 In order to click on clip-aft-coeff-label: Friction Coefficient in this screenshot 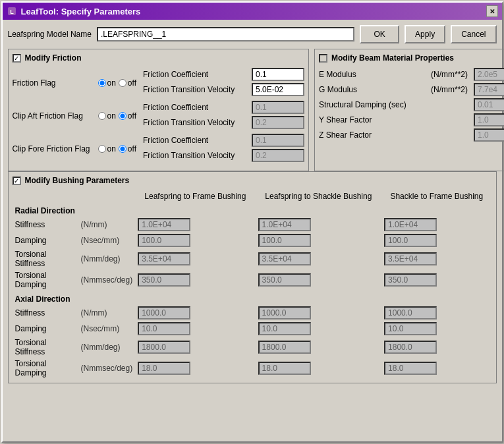, I will do `click(198, 107)`.